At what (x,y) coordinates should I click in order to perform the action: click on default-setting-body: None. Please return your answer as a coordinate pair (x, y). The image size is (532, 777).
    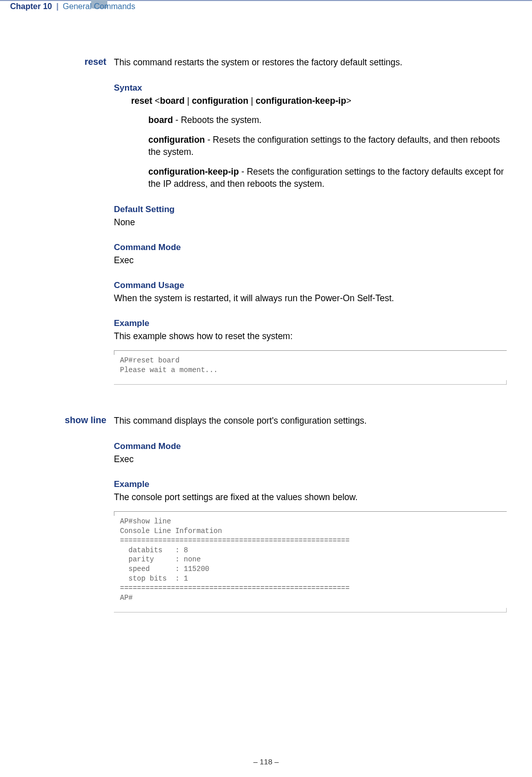
    Looking at the image, I should click on (310, 222).